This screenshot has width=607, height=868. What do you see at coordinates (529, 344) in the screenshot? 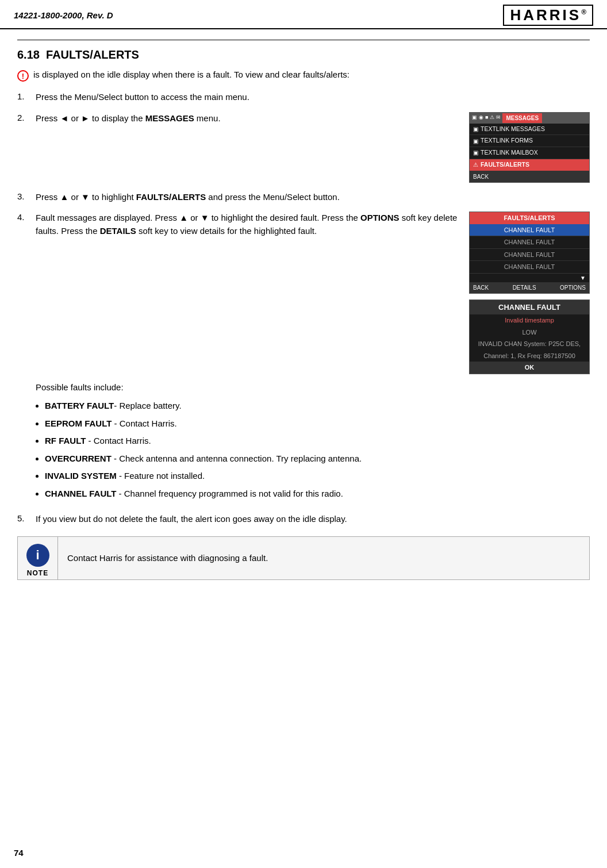
I see `screen3-line2: INVALID CHAN System: P25C DES,` at bounding box center [529, 344].